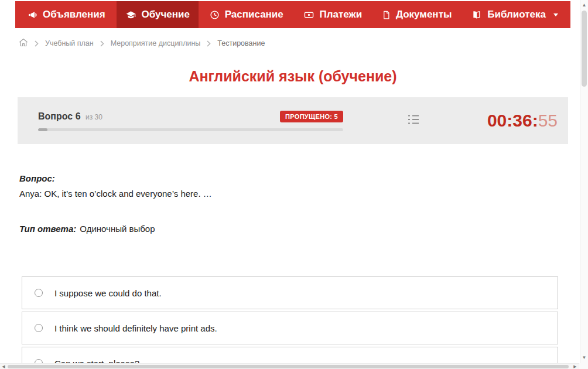  Describe the element at coordinates (158, 15) in the screenshot. I see `nav-item-training: Обучение` at that location.